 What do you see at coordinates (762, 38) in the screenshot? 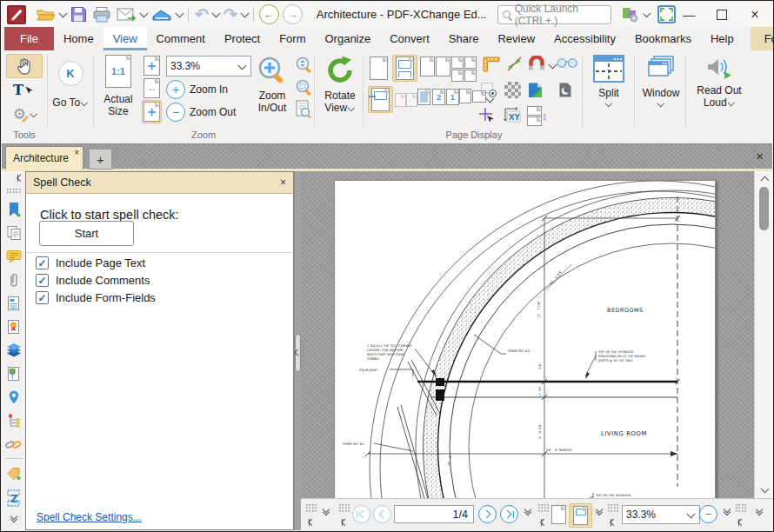
I see `tab-format: Format` at bounding box center [762, 38].